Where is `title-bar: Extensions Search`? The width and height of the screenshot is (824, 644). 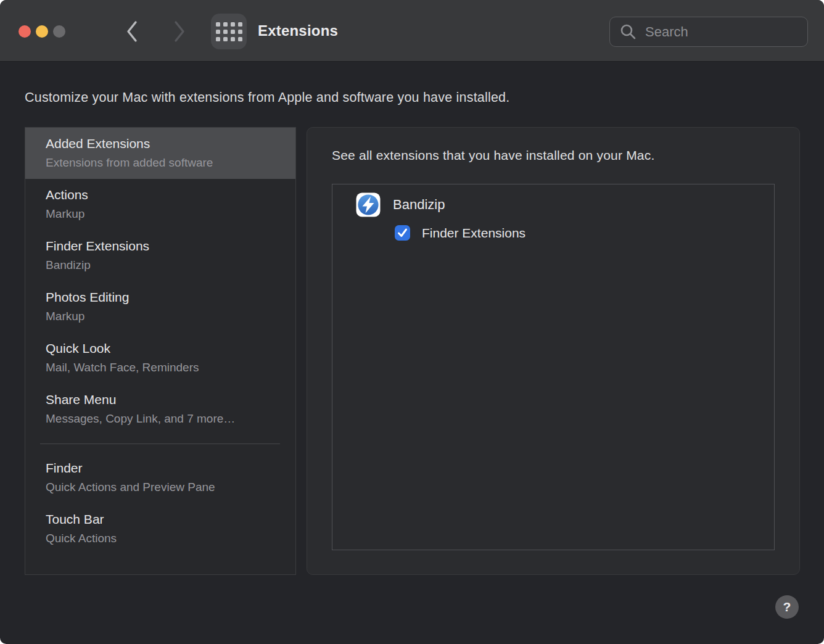 title-bar: Extensions Search is located at coordinates (412, 31).